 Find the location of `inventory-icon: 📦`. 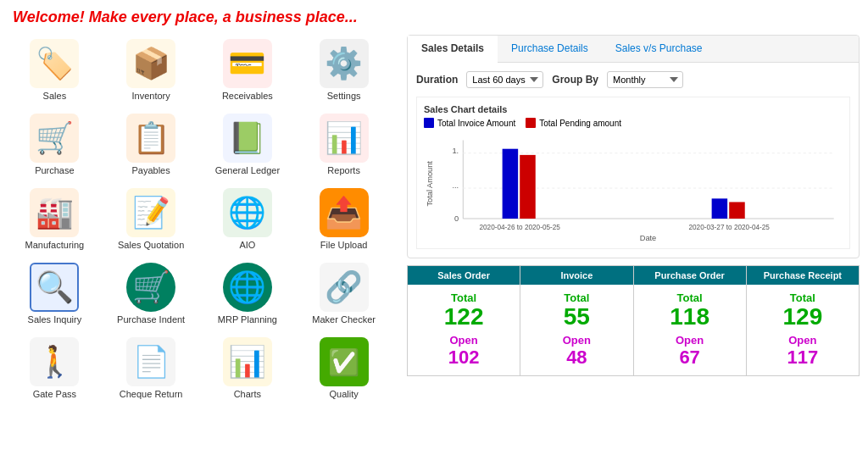

inventory-icon: 📦 is located at coordinates (151, 64).